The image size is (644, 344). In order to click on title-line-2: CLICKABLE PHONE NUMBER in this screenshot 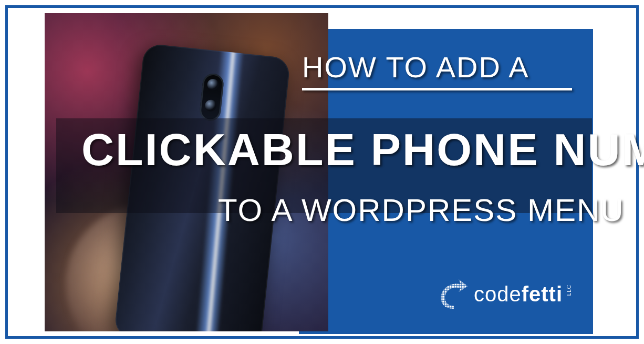, I will do `click(362, 149)`.